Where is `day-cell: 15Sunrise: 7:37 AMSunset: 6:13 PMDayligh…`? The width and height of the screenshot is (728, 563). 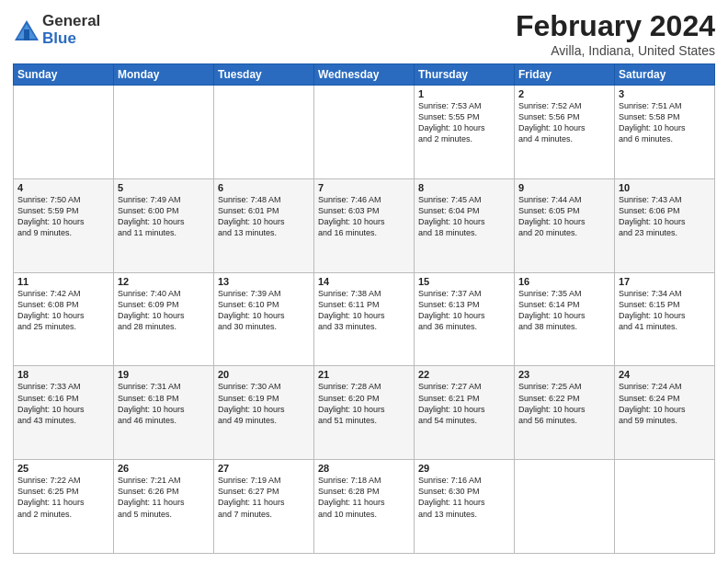
day-cell: 15Sunrise: 7:37 AMSunset: 6:13 PMDayligh… is located at coordinates (465, 319).